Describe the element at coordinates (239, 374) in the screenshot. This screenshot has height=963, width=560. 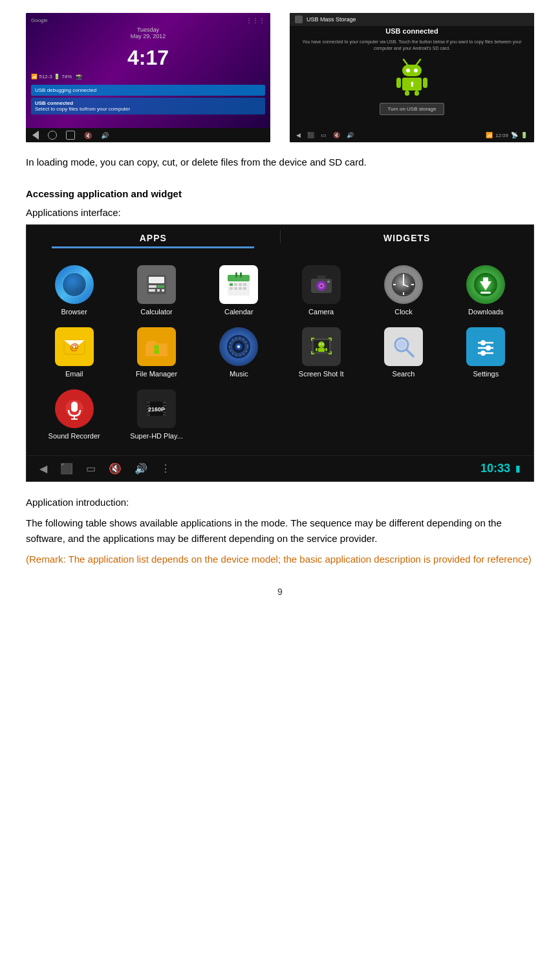
I see `app-label-music: Music` at that location.